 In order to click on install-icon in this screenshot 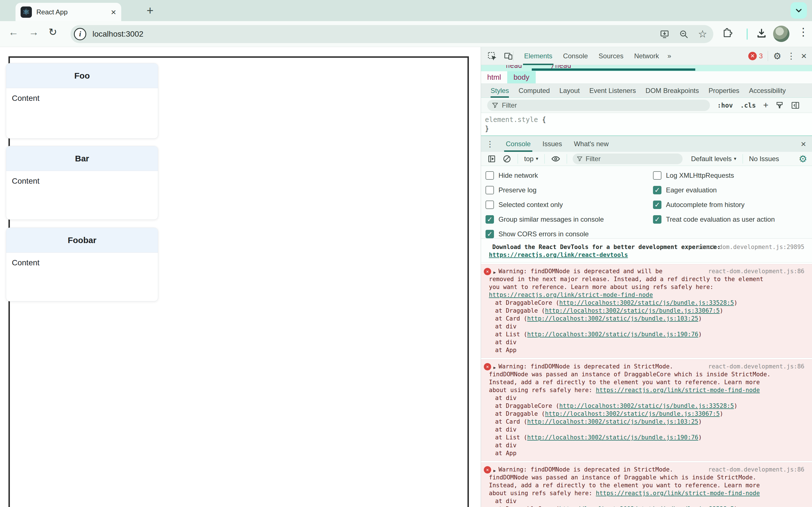, I will do `click(664, 34)`.